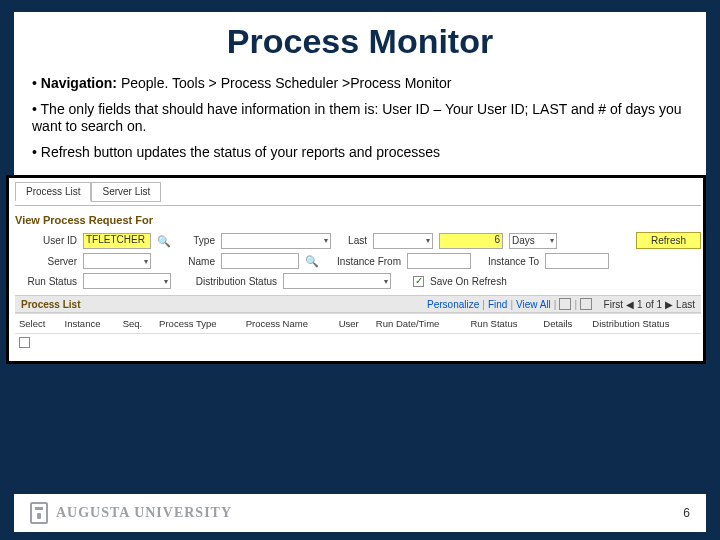  What do you see at coordinates (357, 118) in the screenshot?
I see `bullet-2-text: The only fields that should have informa…` at bounding box center [357, 118].